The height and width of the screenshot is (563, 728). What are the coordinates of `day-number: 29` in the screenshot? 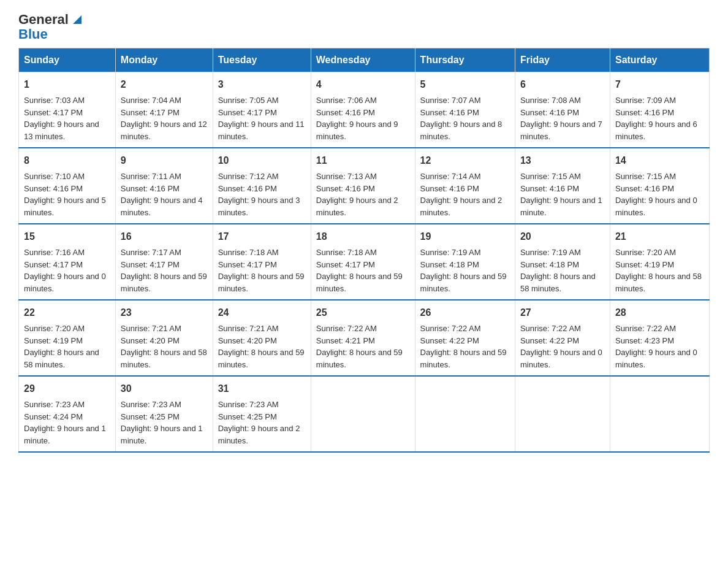 It's located at (67, 389).